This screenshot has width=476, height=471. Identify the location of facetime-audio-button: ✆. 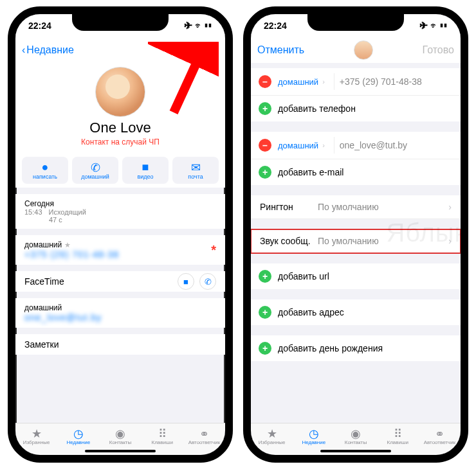
(208, 281).